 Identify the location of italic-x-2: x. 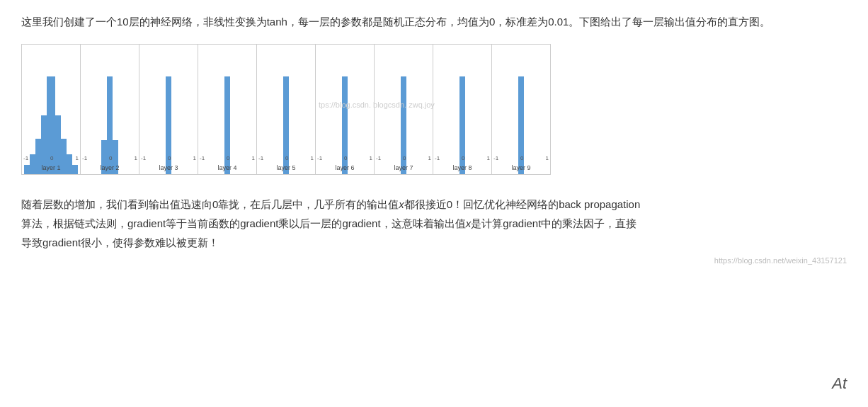
(469, 224).